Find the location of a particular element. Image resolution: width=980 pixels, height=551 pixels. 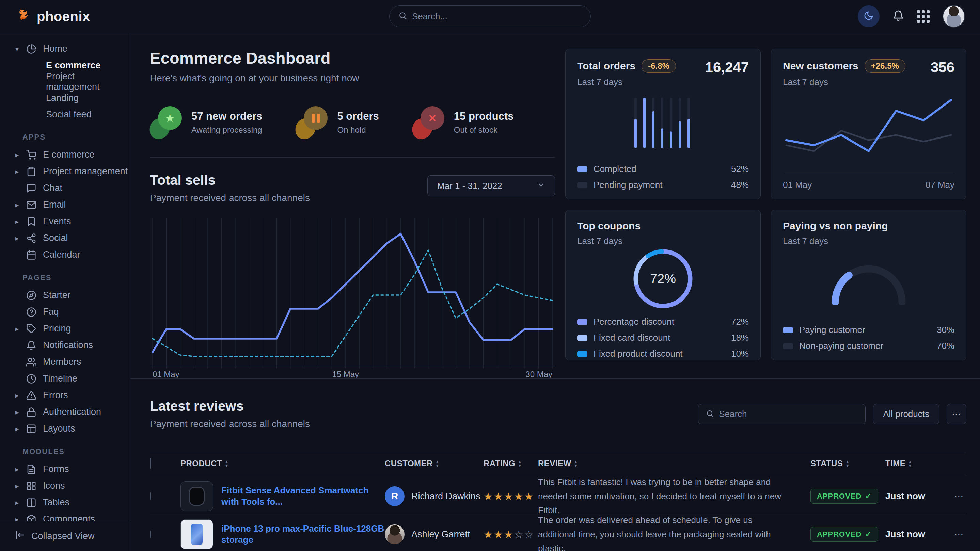

sidebar-item-components: ▸ Components is located at coordinates (65, 516).